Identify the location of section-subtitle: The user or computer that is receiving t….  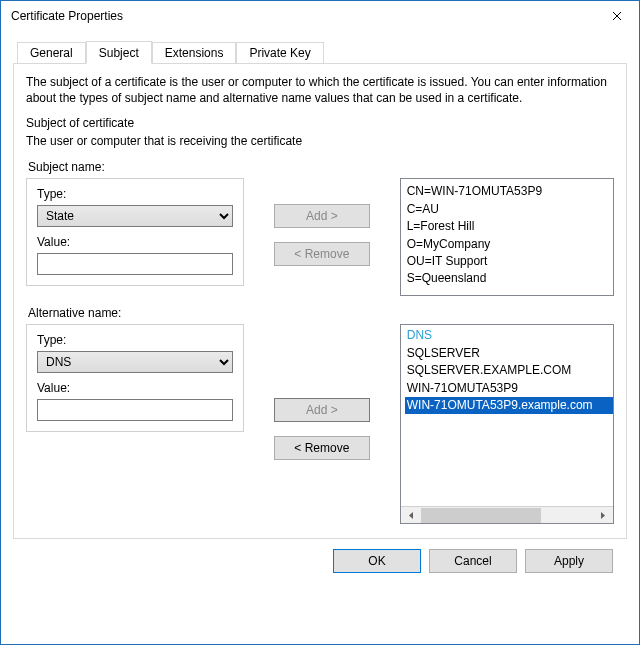
(320, 141).